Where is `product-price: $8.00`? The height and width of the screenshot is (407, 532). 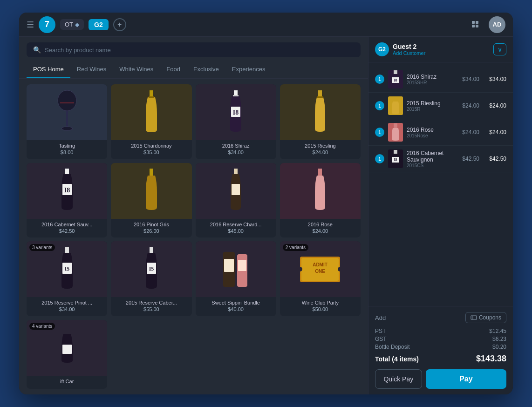
product-price: $8.00 is located at coordinates (67, 152).